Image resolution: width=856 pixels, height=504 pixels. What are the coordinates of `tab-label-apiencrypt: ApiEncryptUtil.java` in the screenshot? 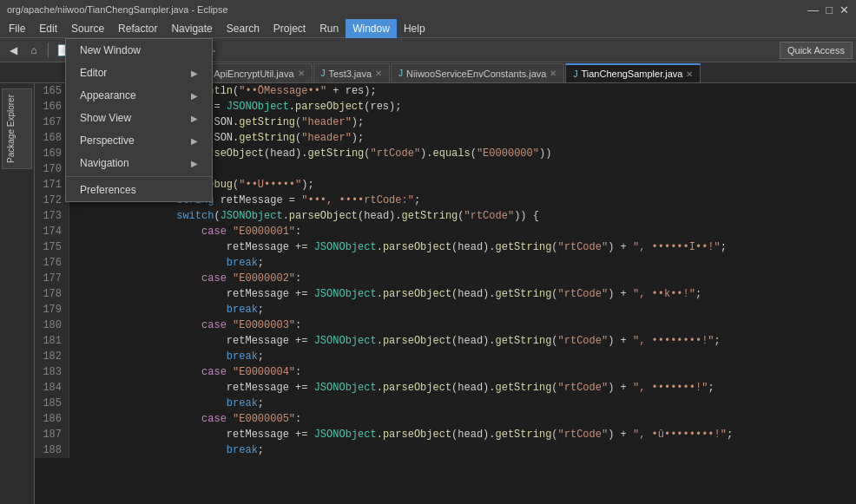 It's located at (254, 74).